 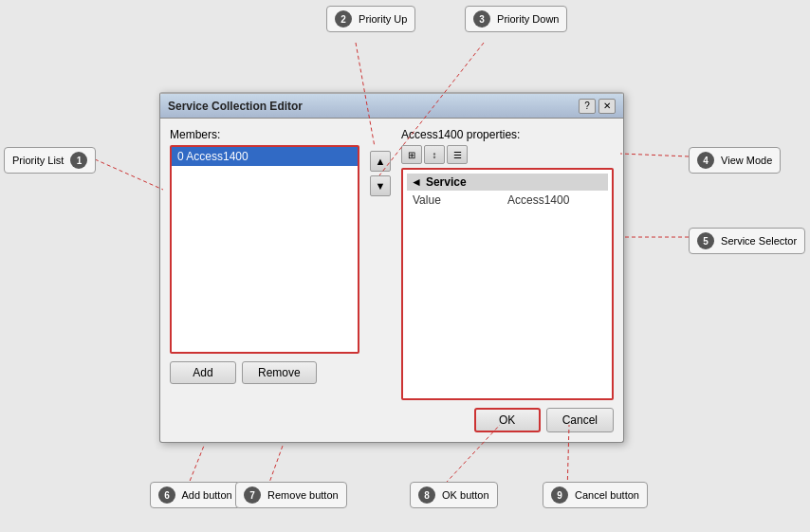 What do you see at coordinates (507, 155) in the screenshot?
I see `properties-toolbar: ⊞ ↕ ☰` at bounding box center [507, 155].